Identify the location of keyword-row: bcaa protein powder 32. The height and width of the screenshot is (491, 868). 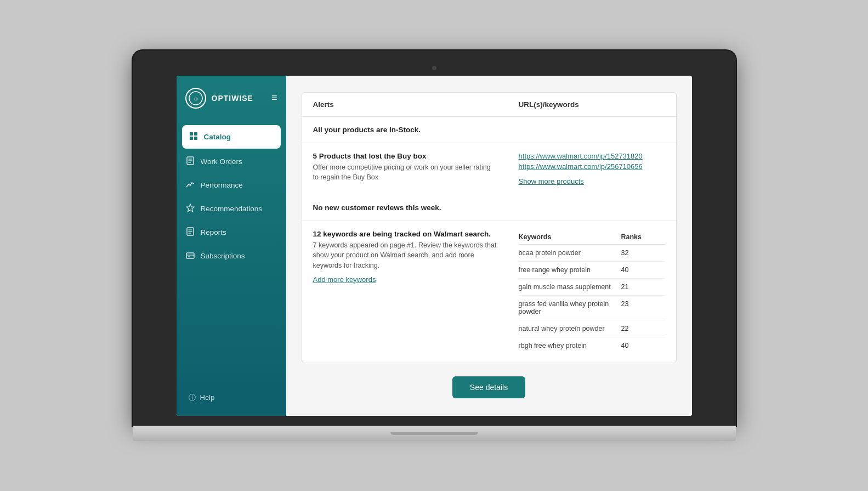
(592, 253).